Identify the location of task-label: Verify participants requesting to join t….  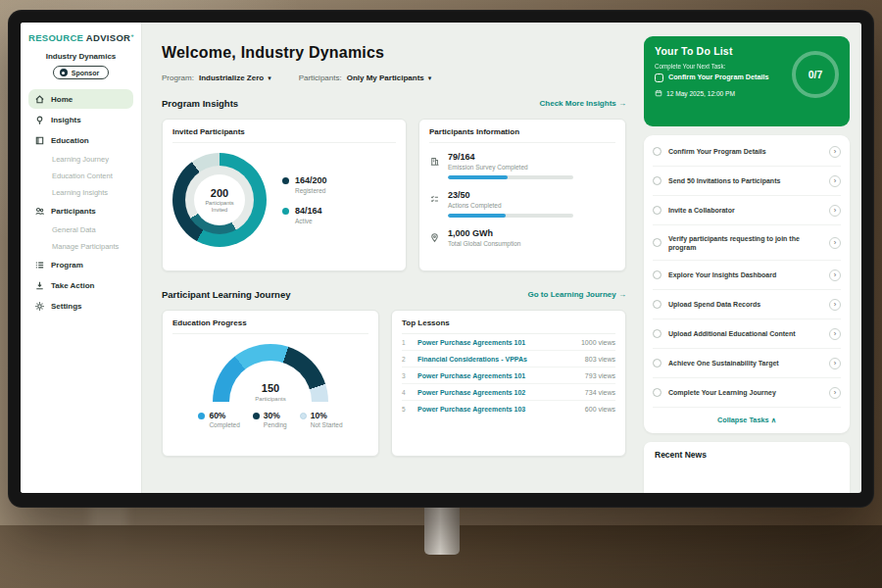
(745, 243).